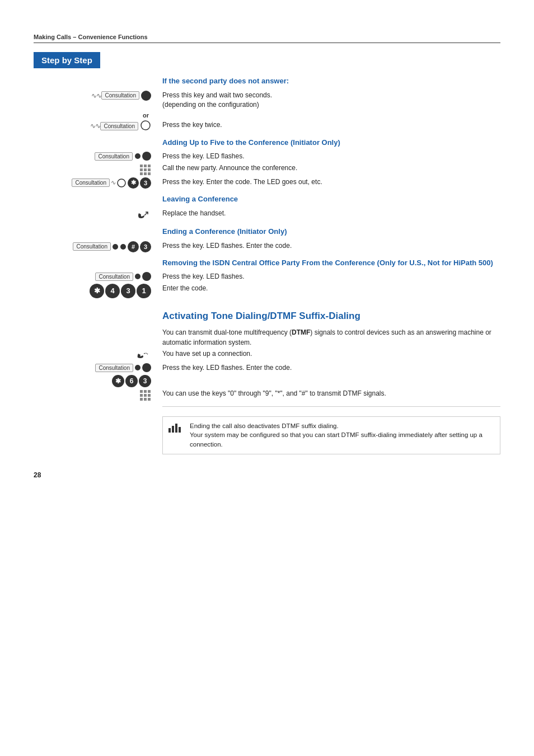 This screenshot has height=756, width=534. What do you see at coordinates (329, 200) in the screenshot?
I see `right-heading-leaving: Leaving a Conference` at bounding box center [329, 200].